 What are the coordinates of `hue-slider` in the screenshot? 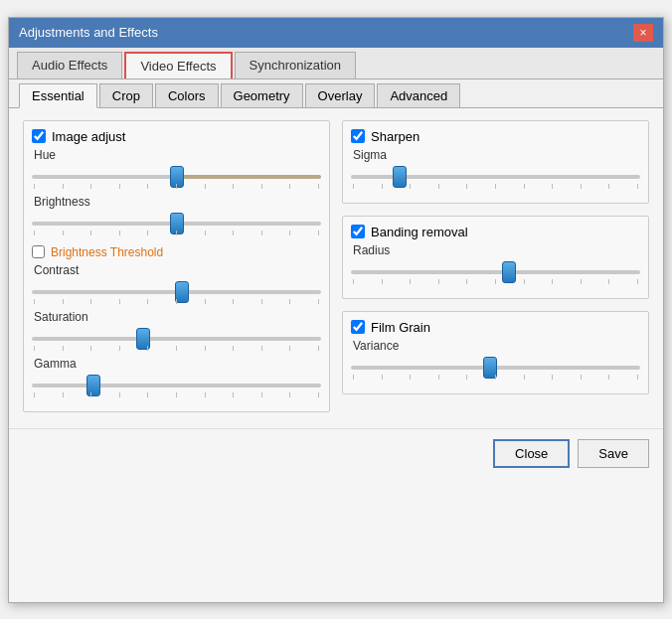 It's located at (177, 177).